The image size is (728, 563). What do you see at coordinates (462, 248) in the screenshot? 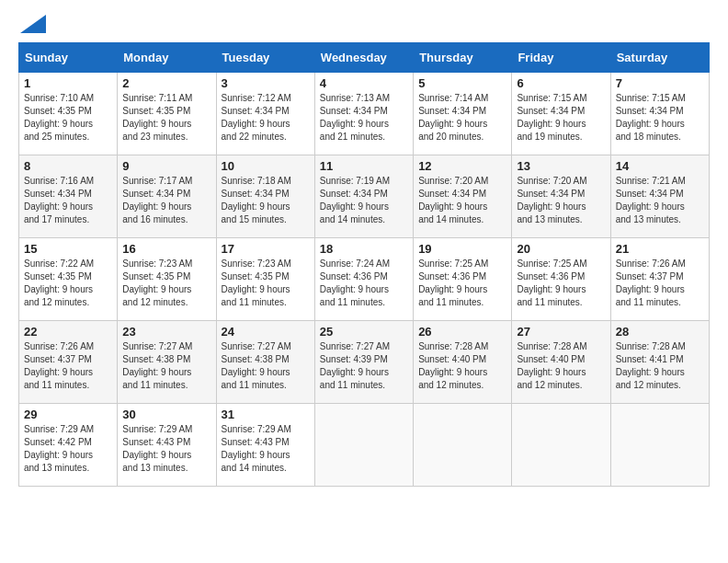
I see `day-number: 19` at bounding box center [462, 248].